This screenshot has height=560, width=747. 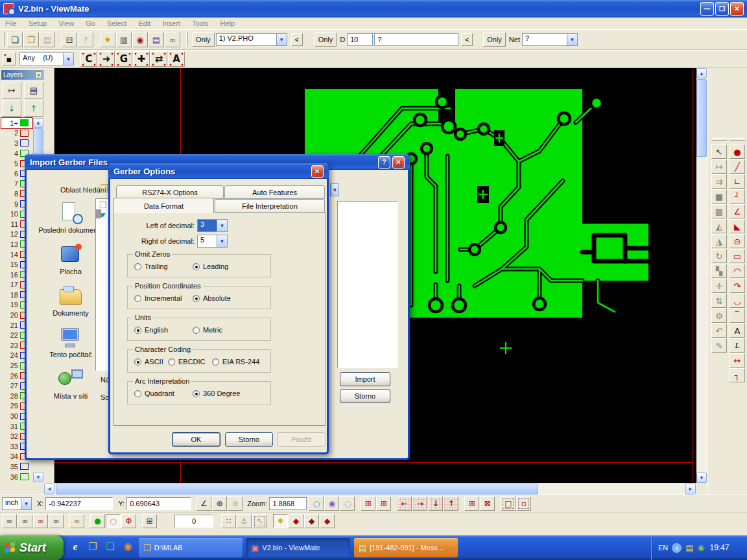 What do you see at coordinates (71, 343) in the screenshot?
I see `place-my-computer: Tento počítač` at bounding box center [71, 343].